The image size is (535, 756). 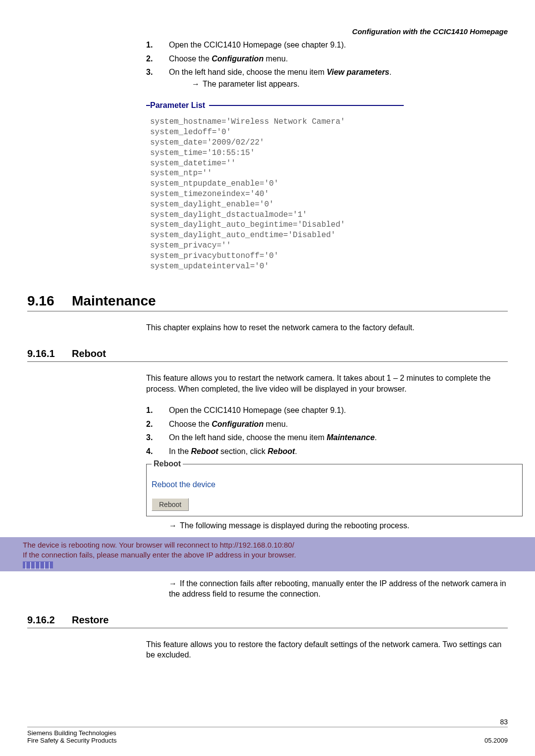 I want to click on parameter-list-panel: Parameter List system_hostname='Wireless…, so click(x=275, y=186).